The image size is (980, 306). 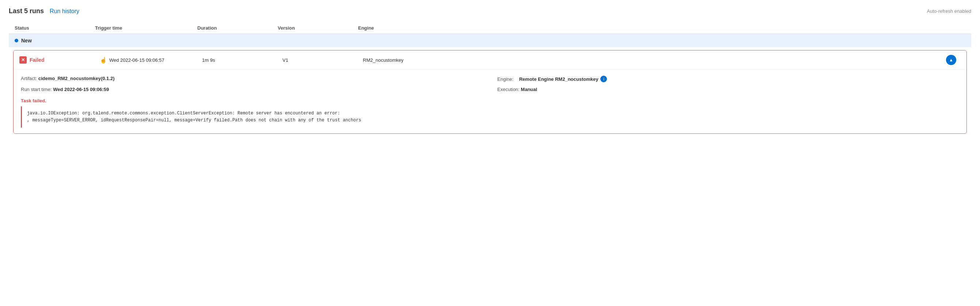 I want to click on page-title: Last 5 runs, so click(x=26, y=11).